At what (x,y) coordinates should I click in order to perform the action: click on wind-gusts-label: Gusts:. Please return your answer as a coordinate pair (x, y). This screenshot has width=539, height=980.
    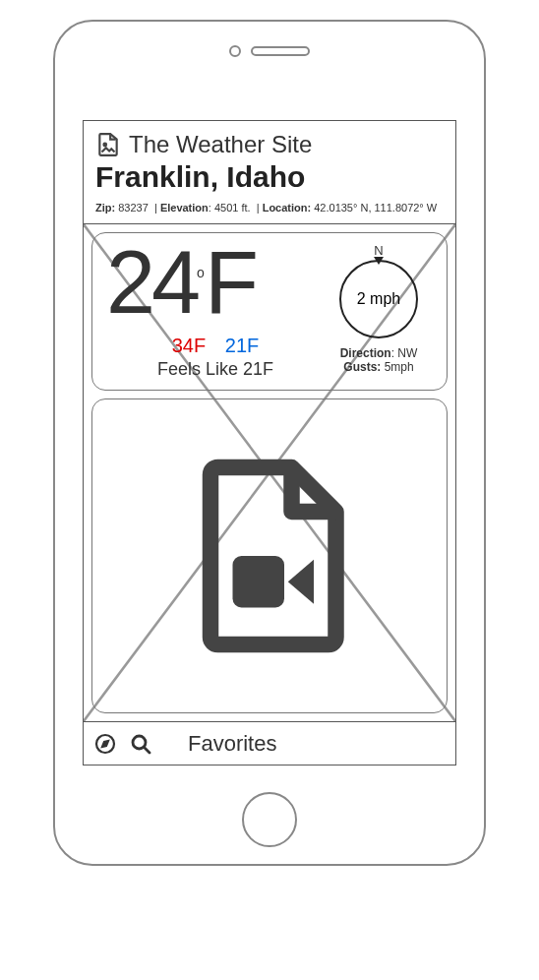
    Looking at the image, I should click on (362, 367).